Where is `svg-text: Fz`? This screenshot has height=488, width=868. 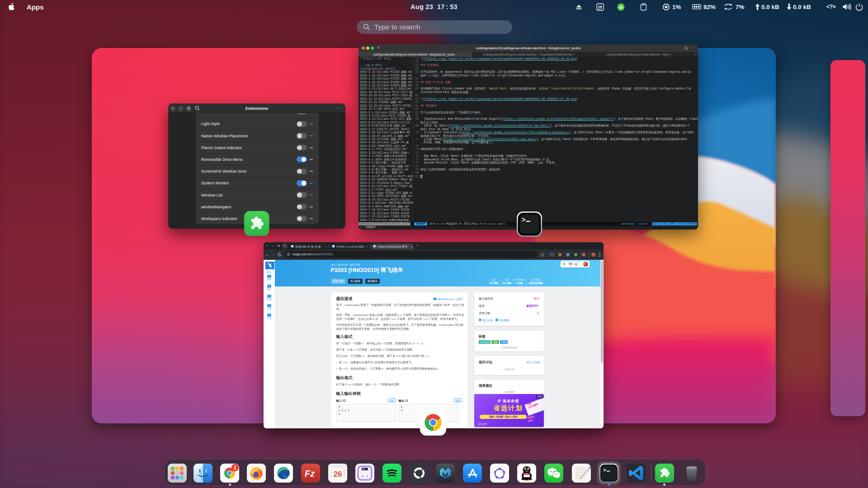 svg-text: Fz is located at coordinates (310, 474).